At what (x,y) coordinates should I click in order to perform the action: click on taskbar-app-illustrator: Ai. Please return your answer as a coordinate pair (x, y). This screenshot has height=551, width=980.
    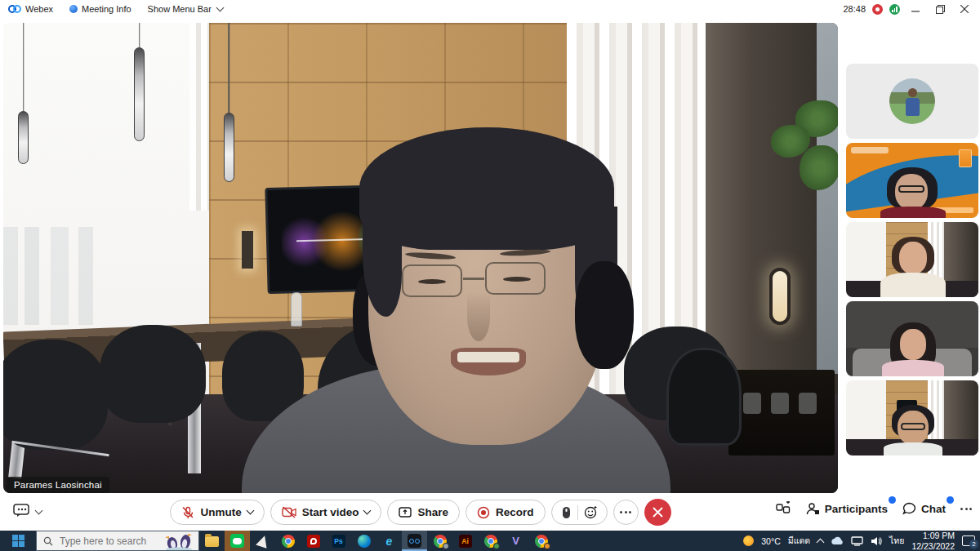
    Looking at the image, I should click on (466, 540).